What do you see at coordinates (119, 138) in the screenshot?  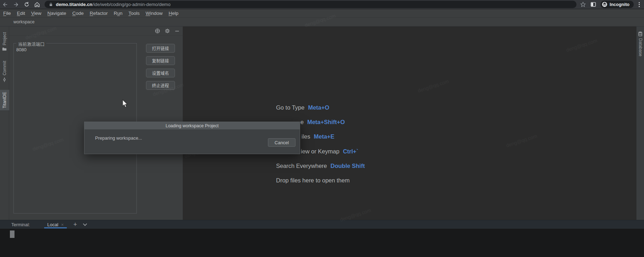 I see `dialog-message: Preparing workspace...` at bounding box center [119, 138].